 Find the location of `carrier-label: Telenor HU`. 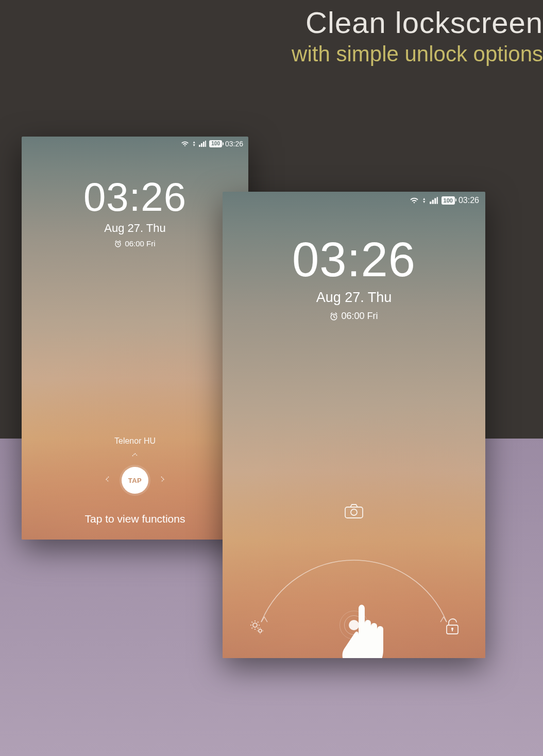

carrier-label: Telenor HU is located at coordinates (135, 441).